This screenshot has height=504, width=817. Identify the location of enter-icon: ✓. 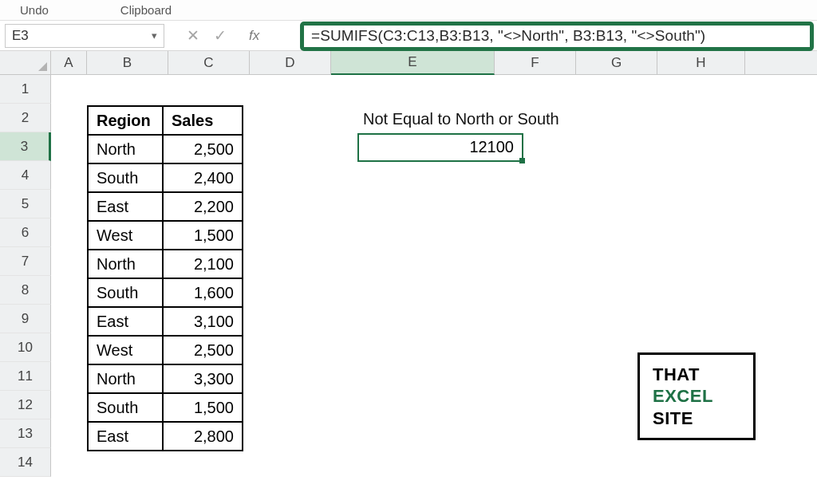
(220, 35).